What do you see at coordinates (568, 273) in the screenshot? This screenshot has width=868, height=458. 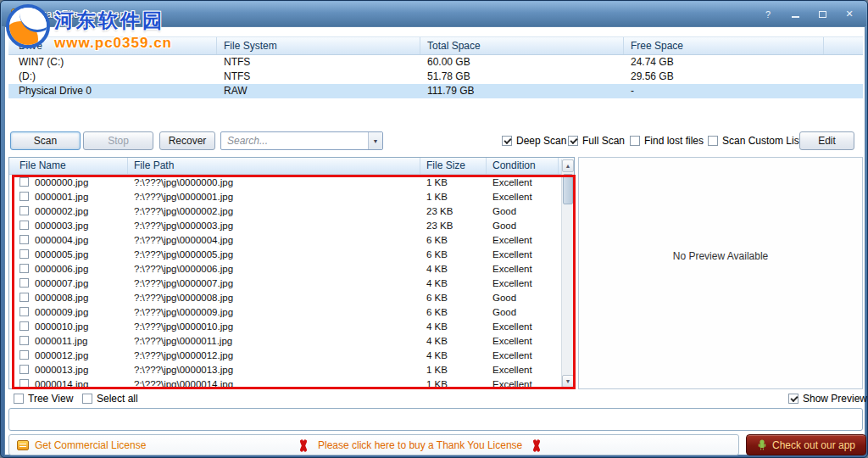 I see `vertical-scrollbar: ▲ ▼` at bounding box center [568, 273].